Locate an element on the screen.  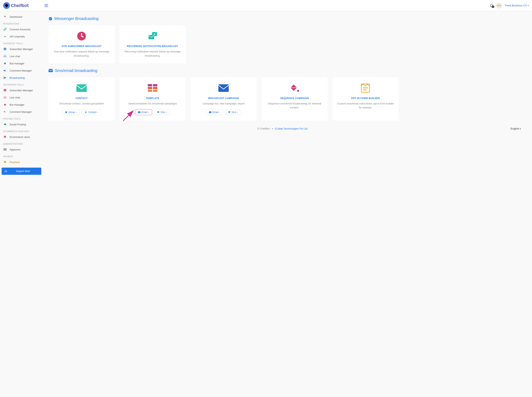
user-dropdown: Trend Business CO ▾ is located at coordinates (517, 6).